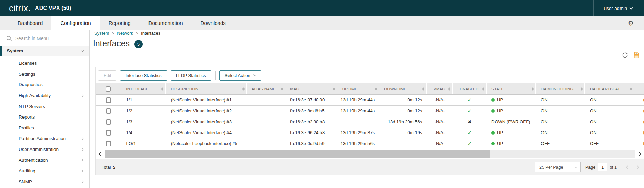 The width and height of the screenshot is (644, 188). I want to click on column-header-mac: MAC, so click(311, 89).